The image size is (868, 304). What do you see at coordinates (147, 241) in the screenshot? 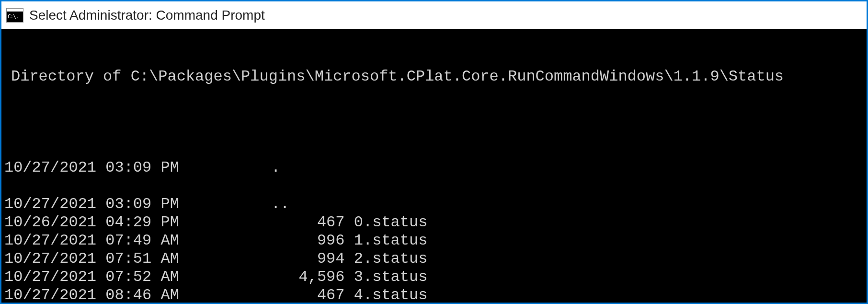
I see `entry-time: 07:49 AM` at bounding box center [147, 241].